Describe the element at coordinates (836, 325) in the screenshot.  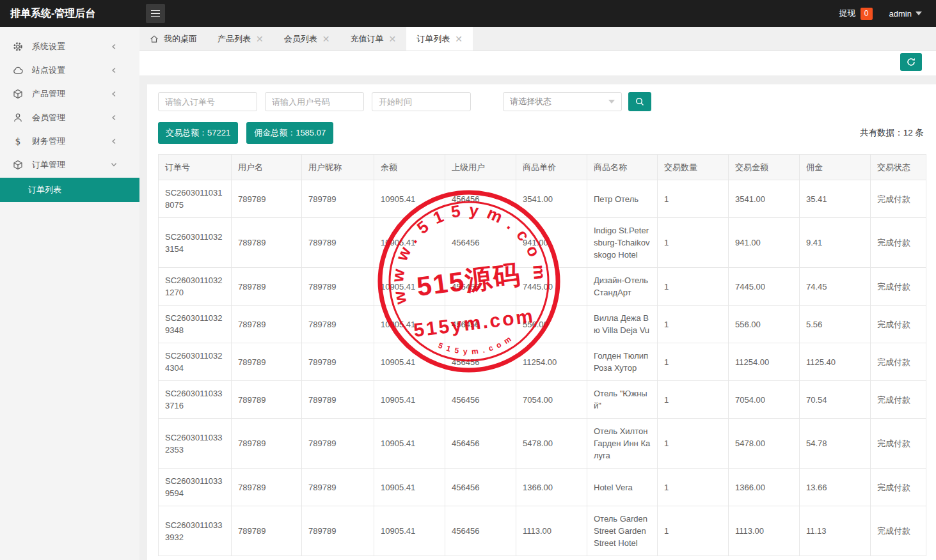
I see `table-cell: 5.56` at that location.